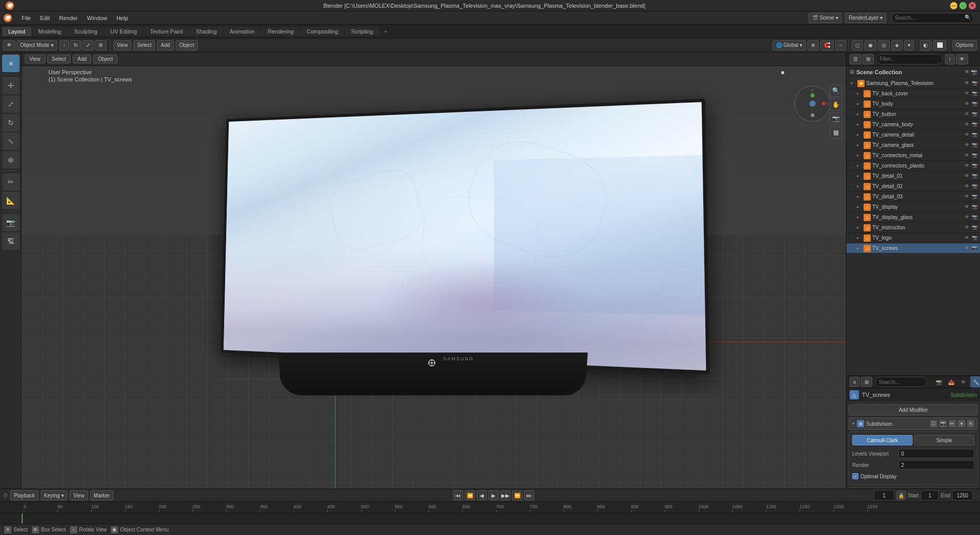  What do you see at coordinates (937, 454) in the screenshot?
I see `levels-viewport-value: 0` at bounding box center [937, 454].